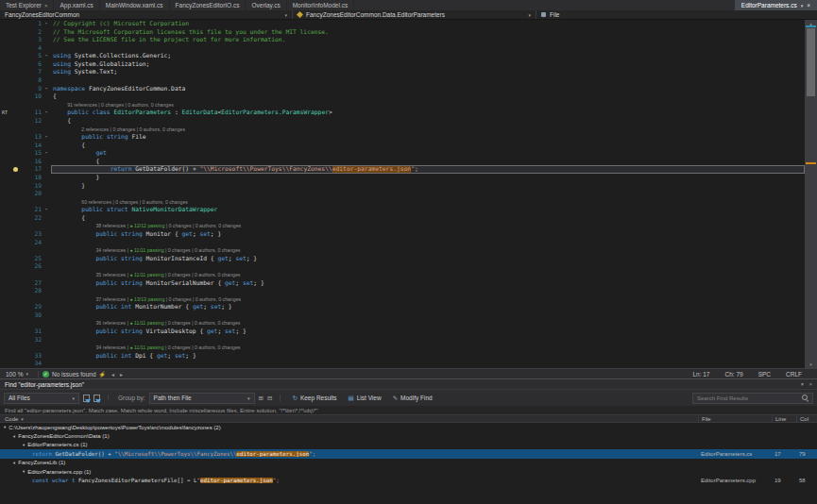 This screenshot has width=817, height=504. I want to click on find-result-group: ▾C:\Users\zhaopengwang\Desktop\powertoys…, so click(408, 427).